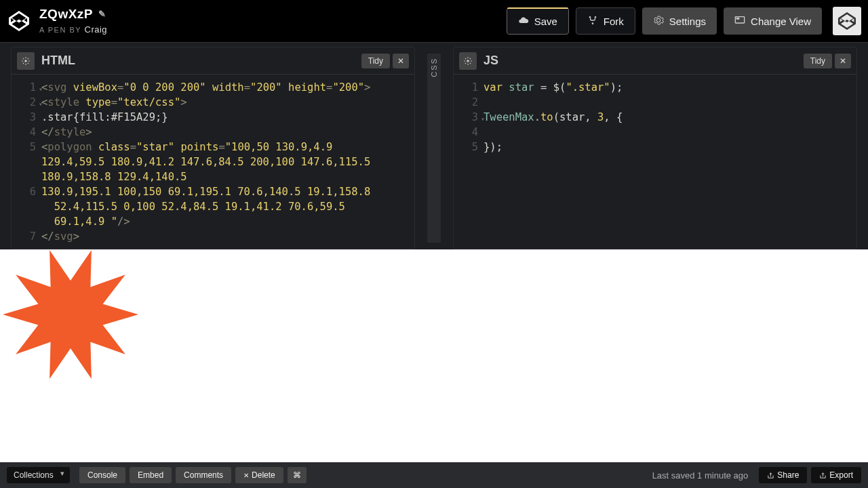 The image size is (868, 488). I want to click on html-tidy-button: Tidy, so click(376, 61).